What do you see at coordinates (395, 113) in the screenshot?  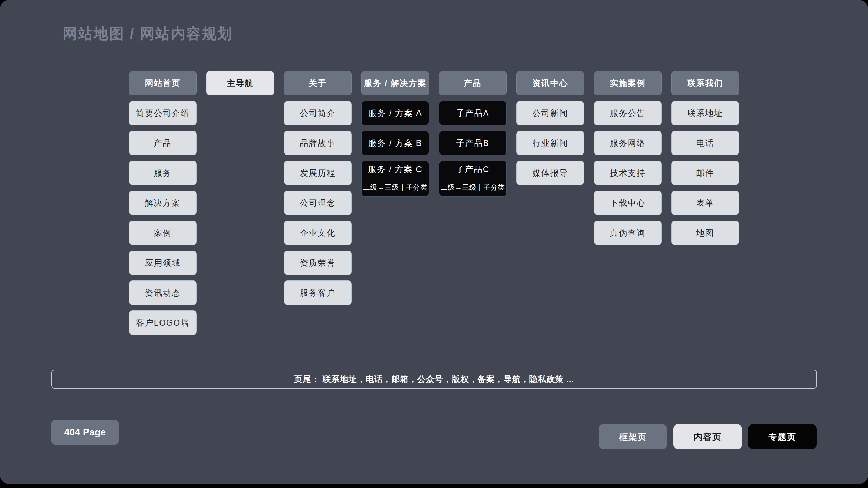 I see `sitemap-node: 服务 / 方案 A` at bounding box center [395, 113].